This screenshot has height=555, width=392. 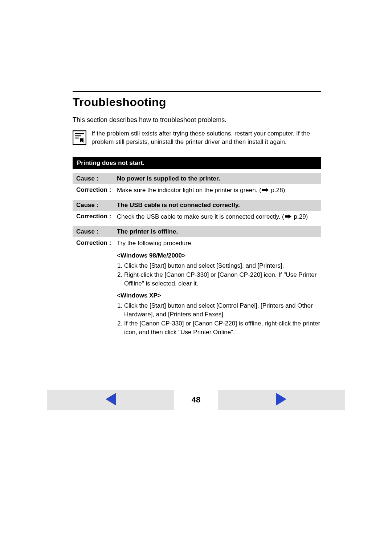 I want to click on list-item: Right-click the [Canon CP-330] or [Canon…, so click(x=223, y=279).